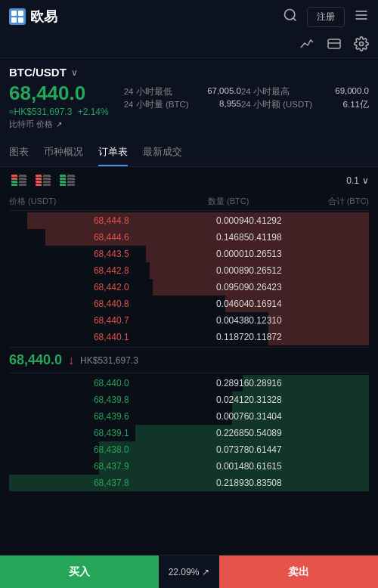 The height and width of the screenshot is (588, 378). Describe the element at coordinates (163, 152) in the screenshot. I see `tab-trades: 最新成交` at that location.